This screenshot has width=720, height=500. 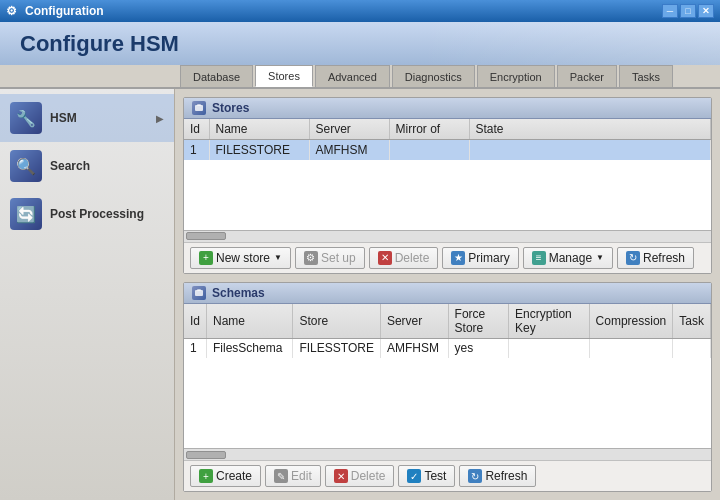 What do you see at coordinates (360, 77) in the screenshot?
I see `tabbar: Database Stores Advanced Diagnostics Enc…` at bounding box center [360, 77].